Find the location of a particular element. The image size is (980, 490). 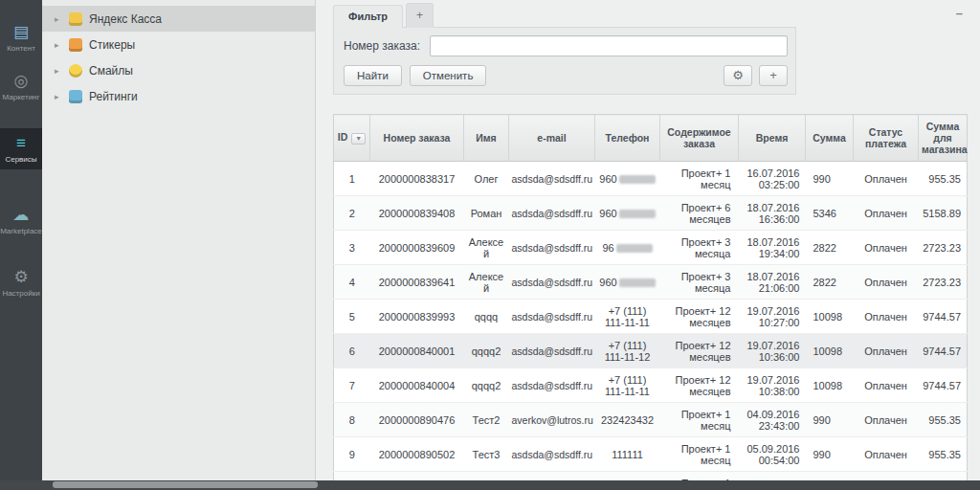

cell-order-number: 2000000839609 is located at coordinates (417, 248).